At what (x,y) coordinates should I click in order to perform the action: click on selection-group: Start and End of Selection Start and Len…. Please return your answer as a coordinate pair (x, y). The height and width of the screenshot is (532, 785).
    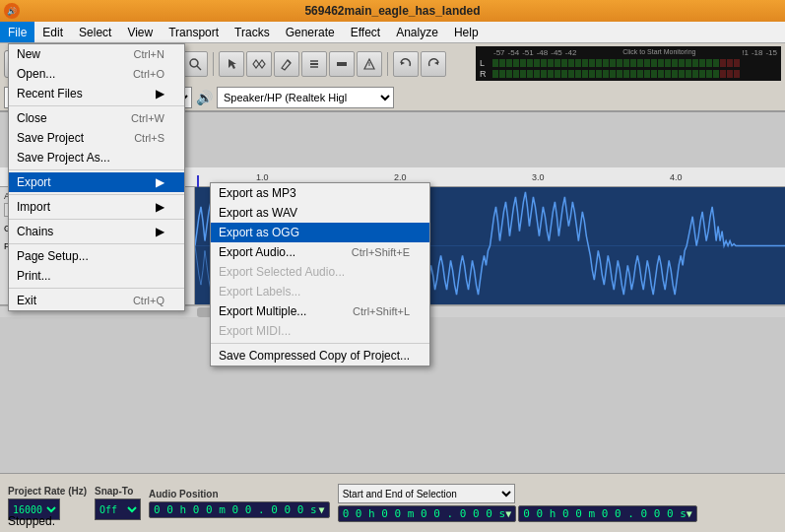
    Looking at the image, I should click on (518, 502).